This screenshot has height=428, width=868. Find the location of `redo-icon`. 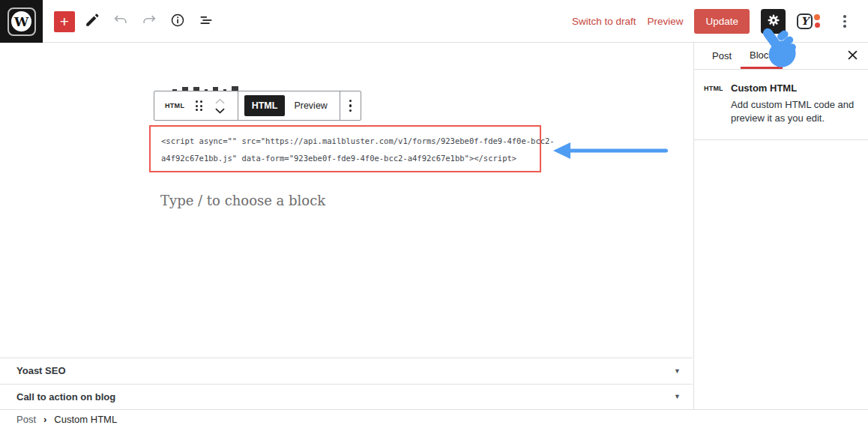

redo-icon is located at coordinates (149, 21).